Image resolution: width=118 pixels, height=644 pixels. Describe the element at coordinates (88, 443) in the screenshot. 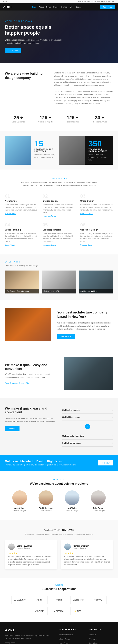

I see `faq-item-4: 04. High performance ›` at that location.